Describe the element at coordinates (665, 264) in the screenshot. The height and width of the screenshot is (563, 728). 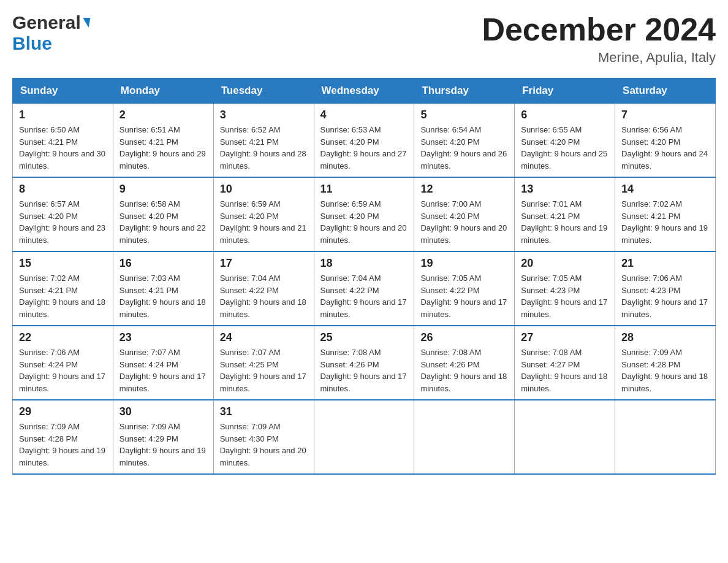
I see `day-number: 21` at that location.